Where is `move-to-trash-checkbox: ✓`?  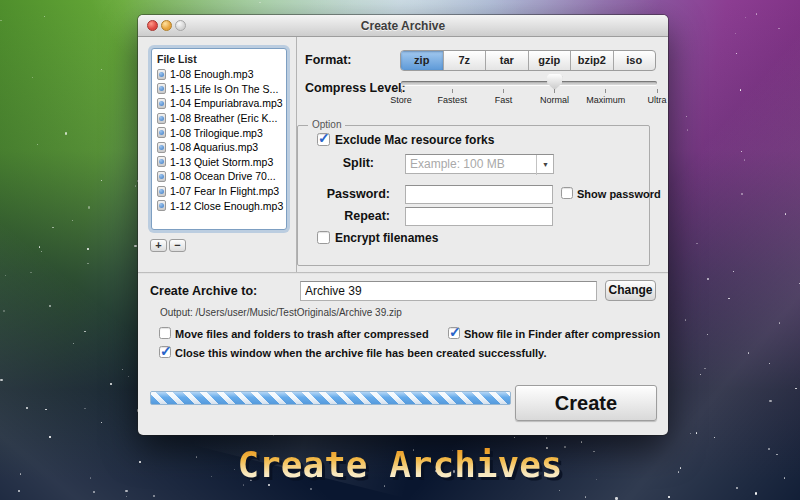
move-to-trash-checkbox: ✓ is located at coordinates (165, 333).